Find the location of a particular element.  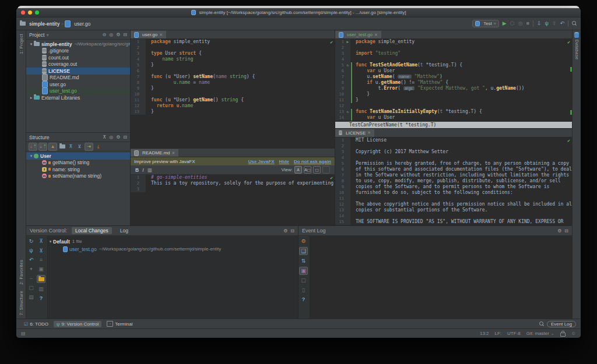

caret-position: 13:2 is located at coordinates (484, 333).